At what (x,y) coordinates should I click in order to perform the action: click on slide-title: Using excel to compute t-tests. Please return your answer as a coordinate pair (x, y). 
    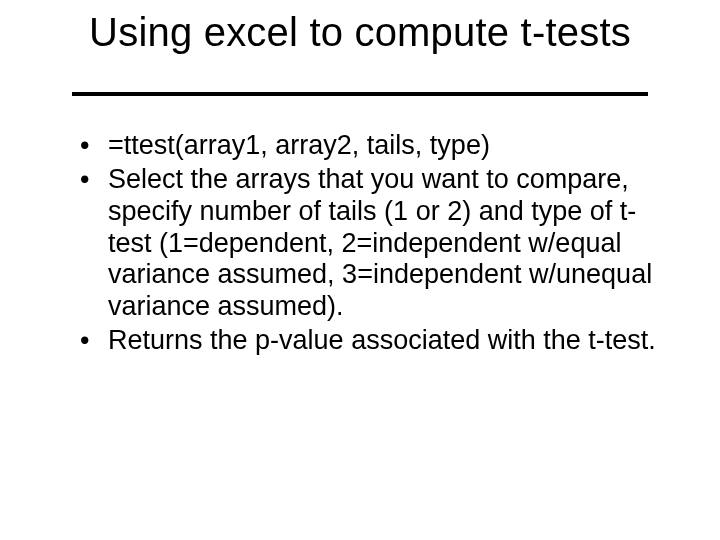
    Looking at the image, I should click on (360, 32).